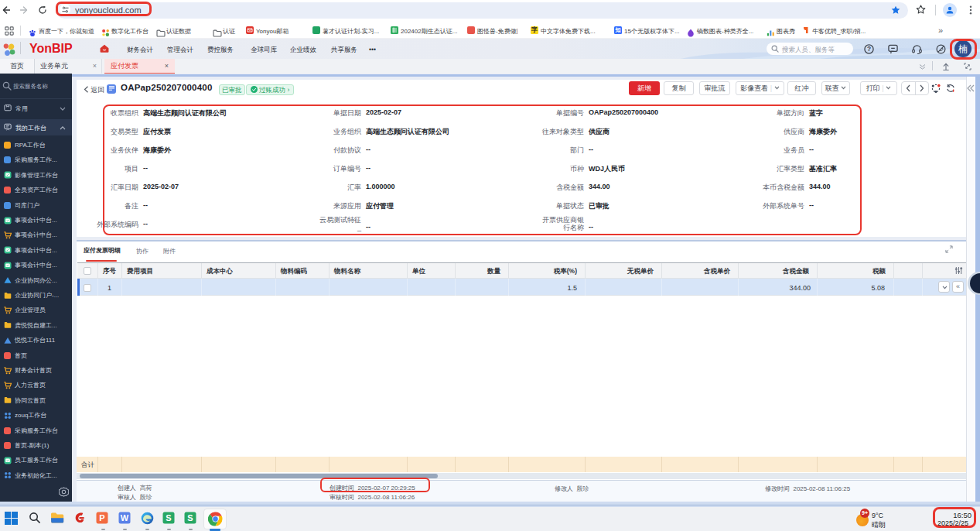 This screenshot has width=980, height=531. What do you see at coordinates (125, 518) in the screenshot?
I see `svg-text: W` at bounding box center [125, 518].